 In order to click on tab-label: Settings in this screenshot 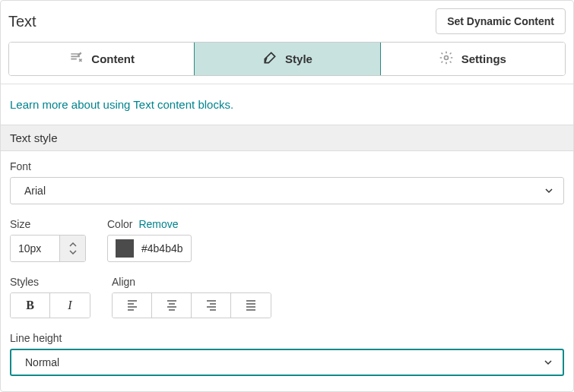, I will do `click(484, 59)`.